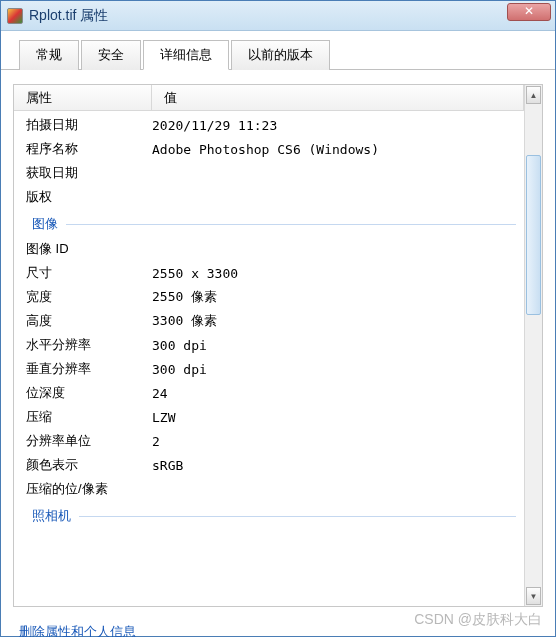 Image resolution: width=556 pixels, height=637 pixels. I want to click on header-value: 值, so click(338, 98).